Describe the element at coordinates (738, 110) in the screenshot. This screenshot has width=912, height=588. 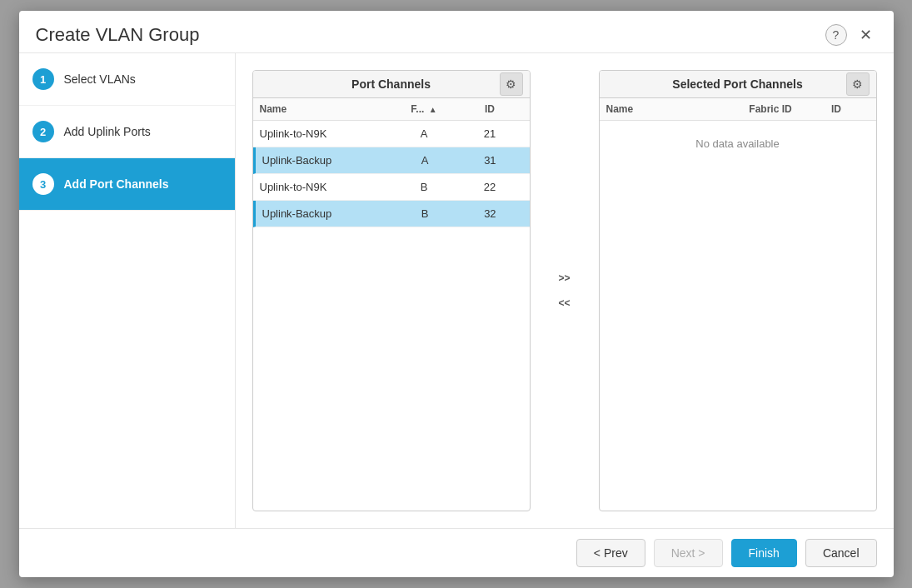
I see `selected-col-headers: Name Fabric ID ID` at that location.